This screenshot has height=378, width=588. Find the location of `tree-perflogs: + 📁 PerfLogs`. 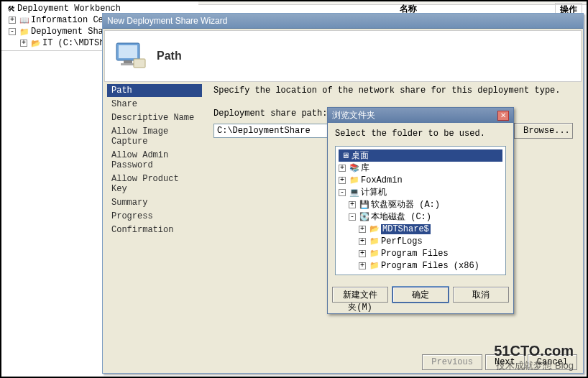

tree-perflogs: + 📁 PerfLogs is located at coordinates (421, 241).